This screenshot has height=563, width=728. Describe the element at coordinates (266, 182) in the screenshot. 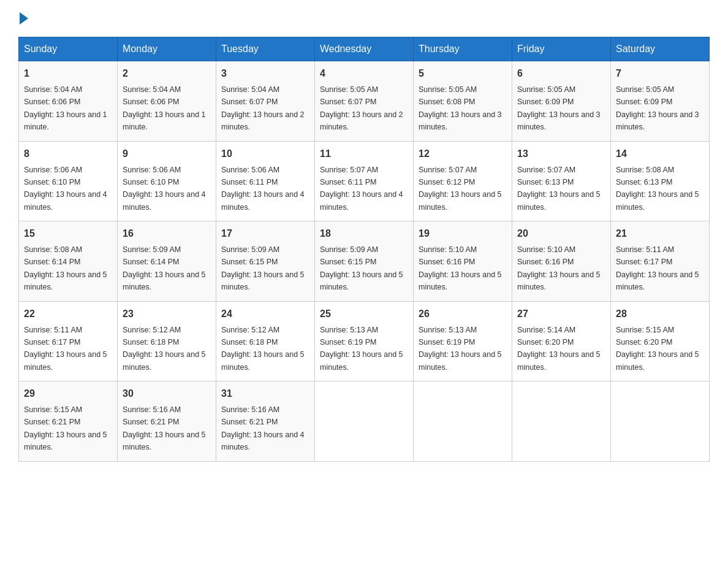

I see `calendar-cell: 10 Sunrise: 5:06 AMSunset: 6:11 PMDaylig…` at that location.